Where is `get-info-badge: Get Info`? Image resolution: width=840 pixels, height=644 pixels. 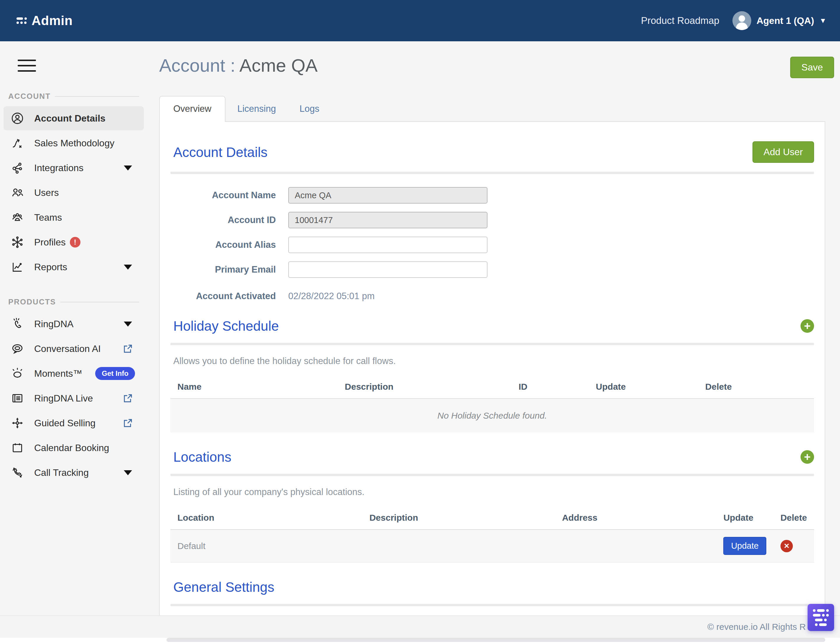 get-info-badge: Get Info is located at coordinates (115, 373).